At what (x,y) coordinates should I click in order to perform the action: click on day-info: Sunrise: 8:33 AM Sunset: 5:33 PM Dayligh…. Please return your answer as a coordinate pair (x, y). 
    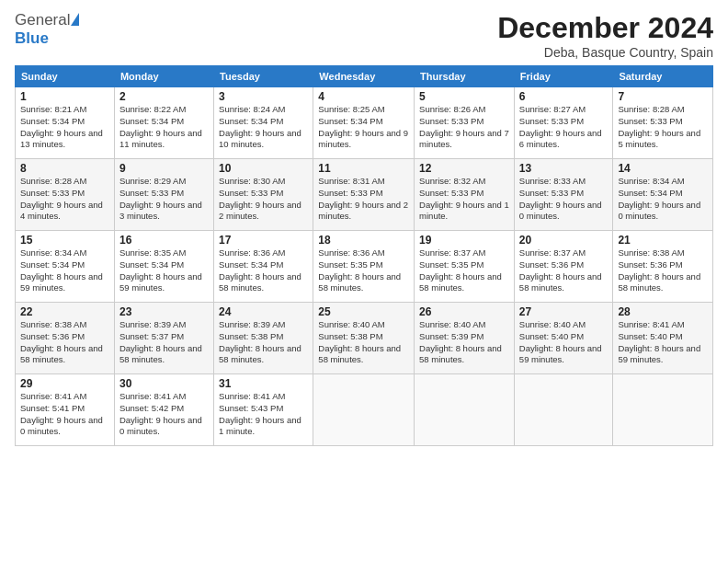
    Looking at the image, I should click on (564, 199).